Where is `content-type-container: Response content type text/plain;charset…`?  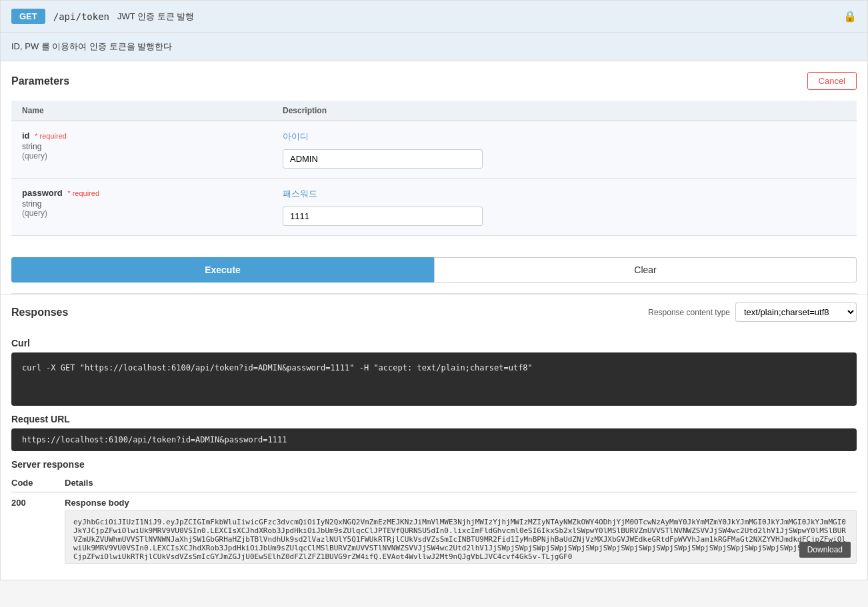 content-type-container: Response content type text/plain;charset… is located at coordinates (752, 312).